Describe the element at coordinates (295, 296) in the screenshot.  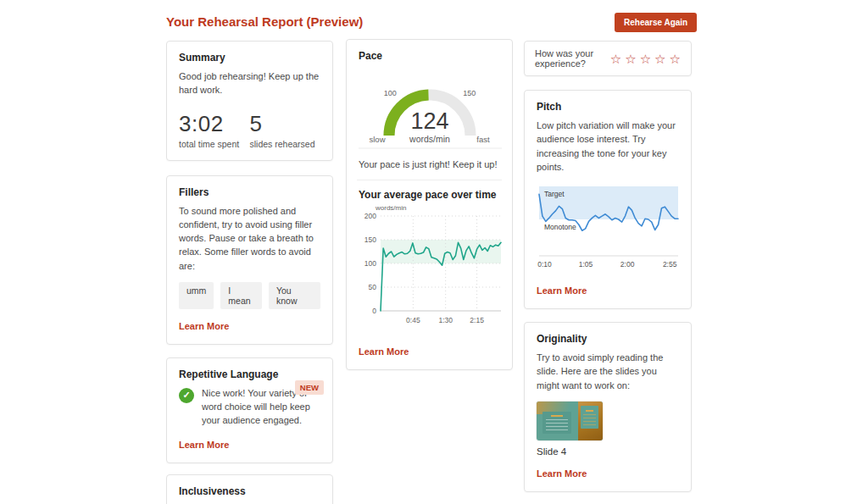
I see `filler-chip: You know` at that location.